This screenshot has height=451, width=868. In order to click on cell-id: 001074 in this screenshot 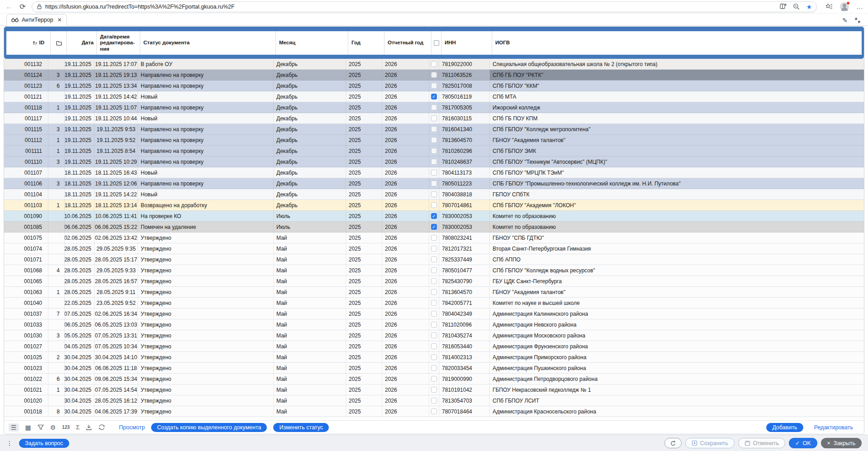, I will do `click(26, 249)`.